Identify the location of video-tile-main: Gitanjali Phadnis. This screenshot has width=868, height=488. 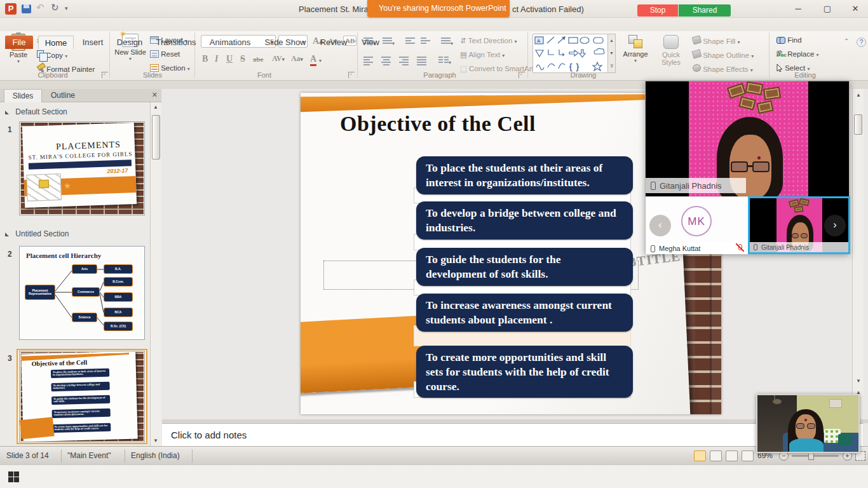
(747, 139).